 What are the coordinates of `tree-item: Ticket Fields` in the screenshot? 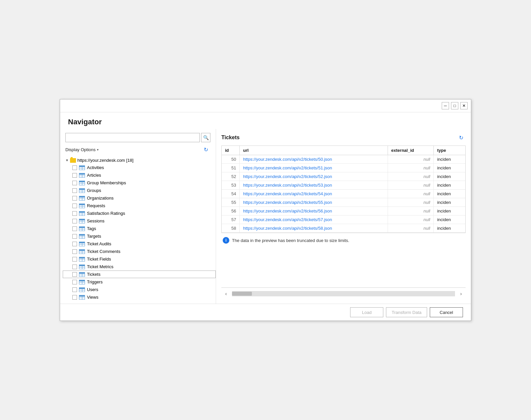 It's located at (139, 259).